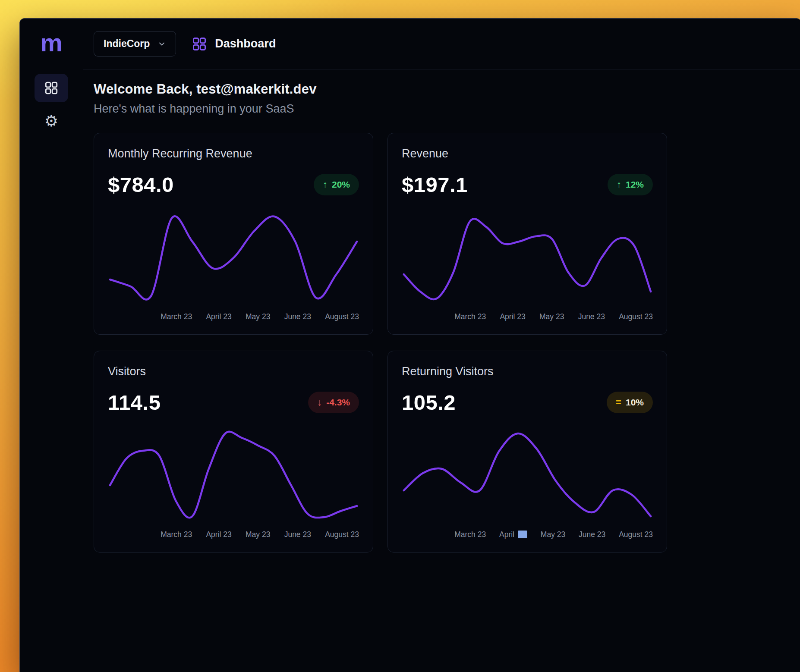 The image size is (800, 672). Describe the element at coordinates (442, 89) in the screenshot. I see `welcome-title: Welcome Back, test@makerkit.dev` at that location.